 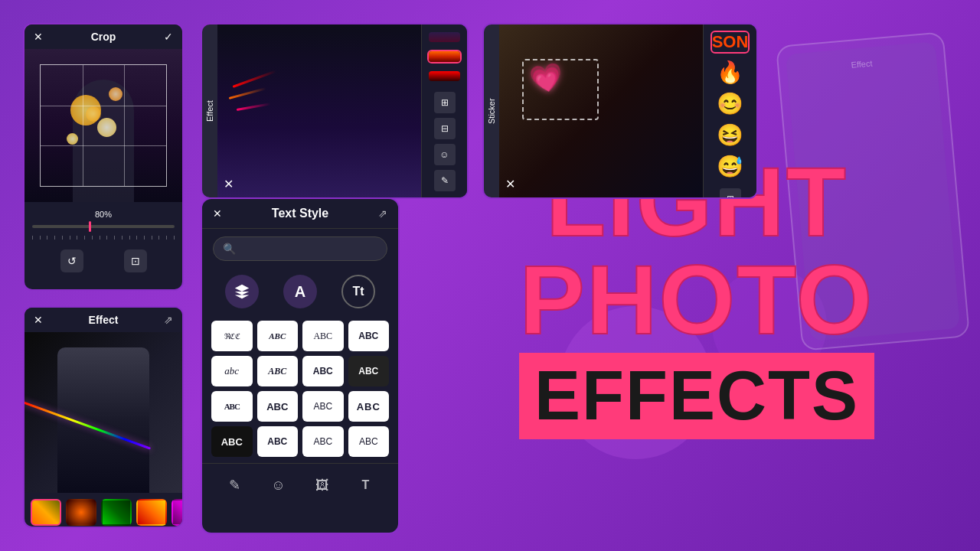 I want to click on sticker-emoji-fire: 🔥, so click(x=730, y=72).